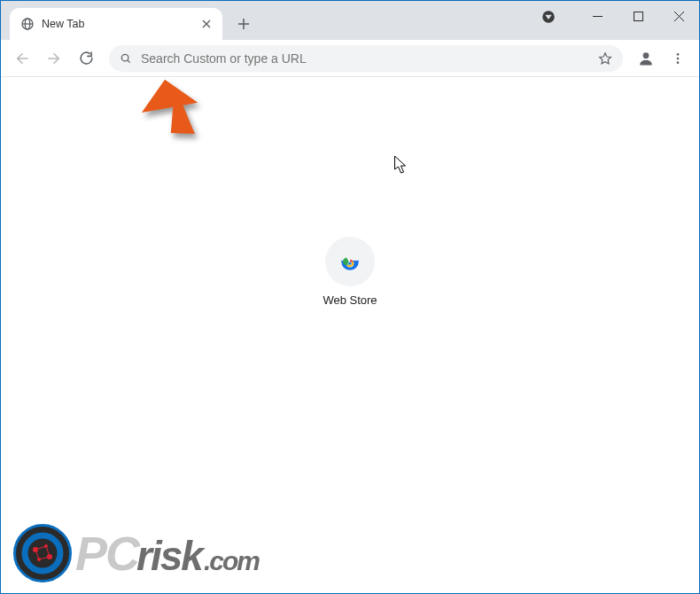 The image size is (700, 594). What do you see at coordinates (605, 59) in the screenshot?
I see `bookmark-star-icon` at bounding box center [605, 59].